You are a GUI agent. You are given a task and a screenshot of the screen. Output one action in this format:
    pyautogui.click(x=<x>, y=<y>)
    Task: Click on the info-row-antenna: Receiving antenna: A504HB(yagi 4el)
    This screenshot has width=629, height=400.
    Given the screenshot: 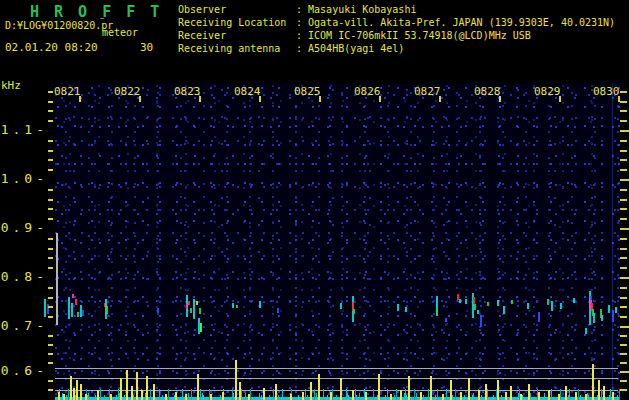 What is the action you would take?
    pyautogui.click(x=291, y=48)
    